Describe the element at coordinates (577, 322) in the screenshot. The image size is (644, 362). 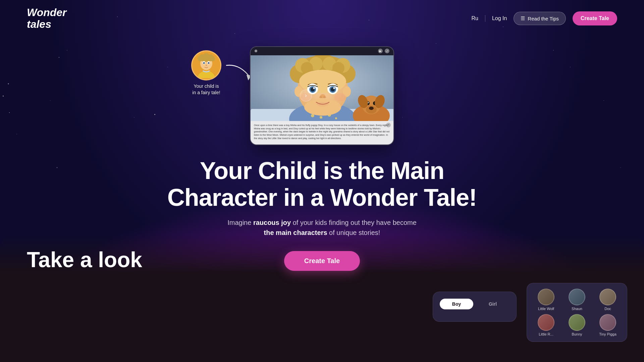
I see `char-avatar-bunny` at that location.